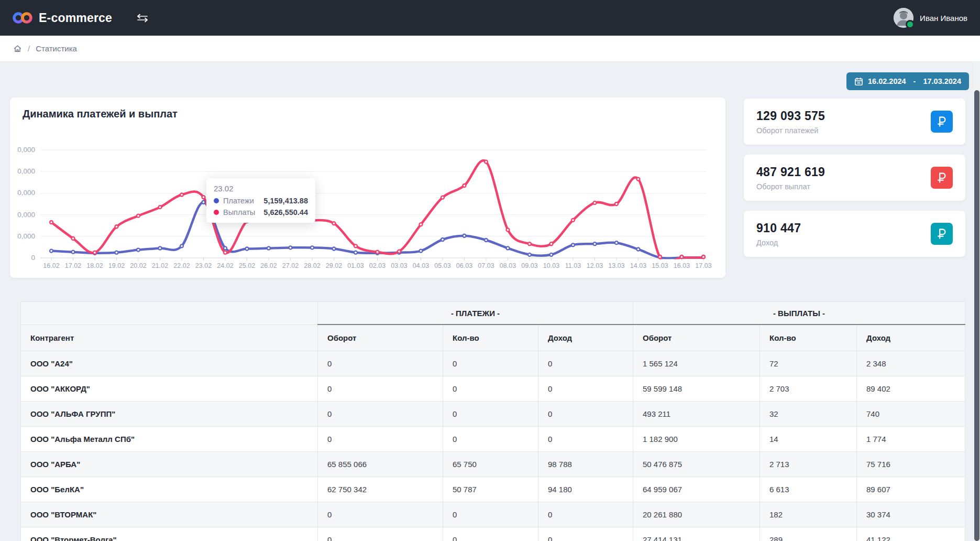 This screenshot has height=541, width=980. Describe the element at coordinates (247, 266) in the screenshot. I see `x-axis-label: 25.02` at that location.